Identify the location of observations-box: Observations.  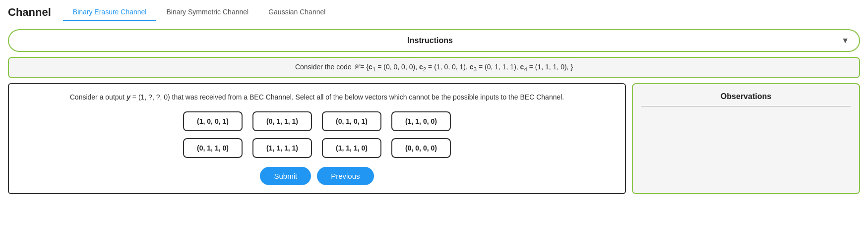
(746, 139).